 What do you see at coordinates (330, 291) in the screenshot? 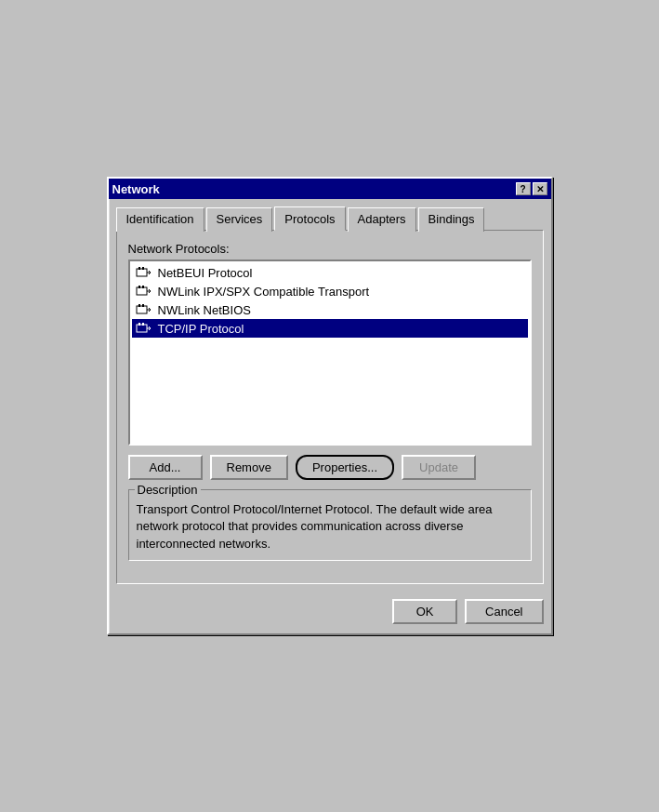
I see `list-item: NWLink IPX/SPX Compatible Transport` at bounding box center [330, 291].